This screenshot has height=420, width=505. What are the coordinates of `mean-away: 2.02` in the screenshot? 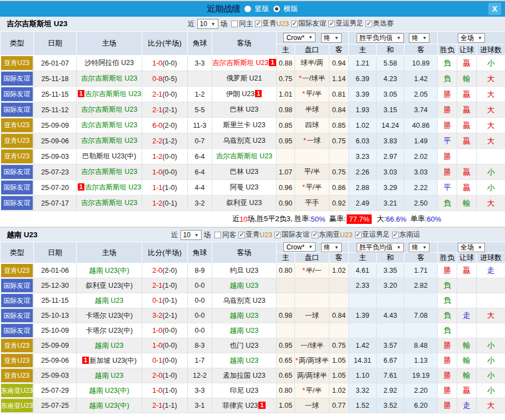 It's located at (421, 157).